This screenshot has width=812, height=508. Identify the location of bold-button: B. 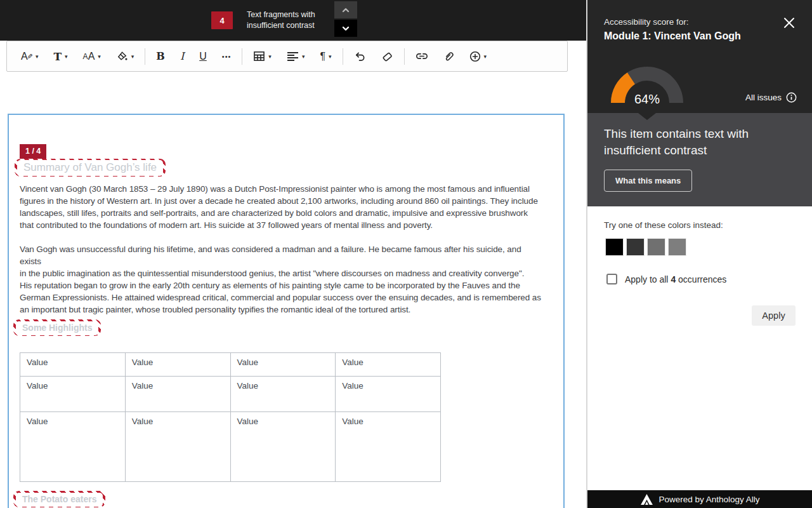
(160, 57).